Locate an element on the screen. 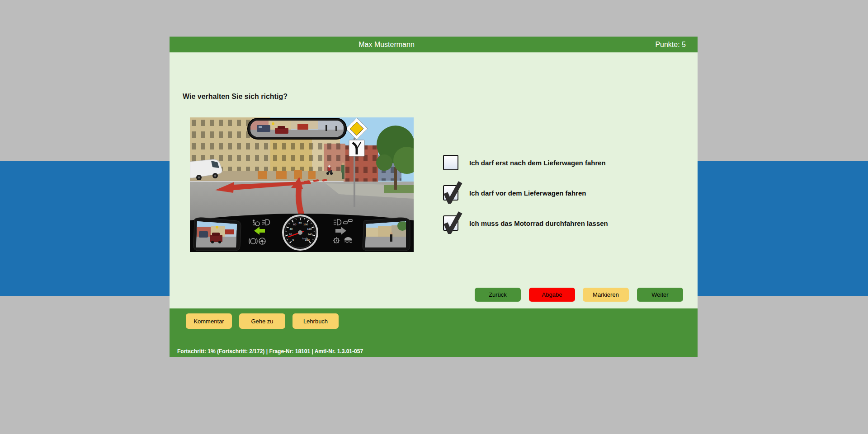 The image size is (868, 434). app-header-bar: Max Mustermann Punkte: 5 is located at coordinates (434, 44).